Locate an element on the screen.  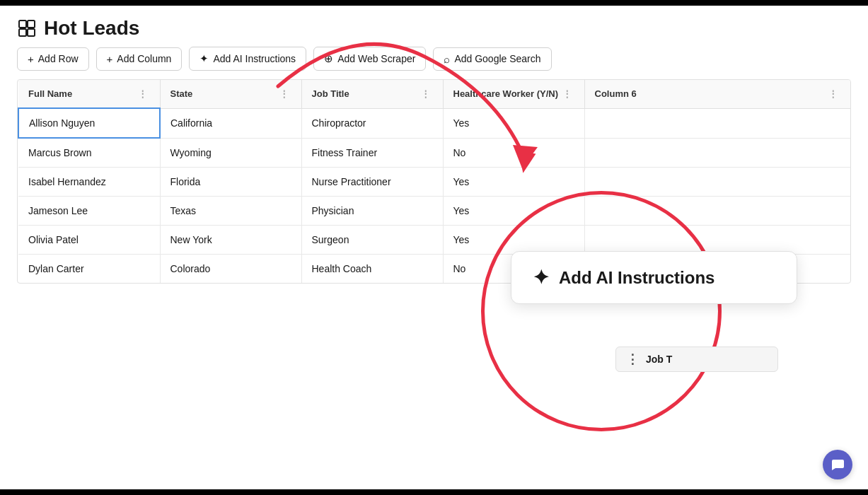
add-scraper-label: Add Web Scraper is located at coordinates (376, 59).